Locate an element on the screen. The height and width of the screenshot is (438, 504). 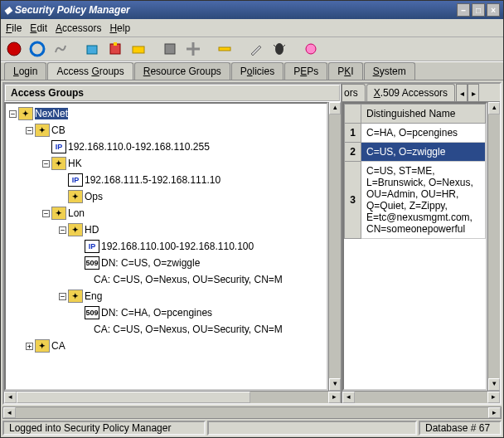
tree-node-hd-dn: DN: C=US, O=zwiggle is located at coordinates (151, 263).